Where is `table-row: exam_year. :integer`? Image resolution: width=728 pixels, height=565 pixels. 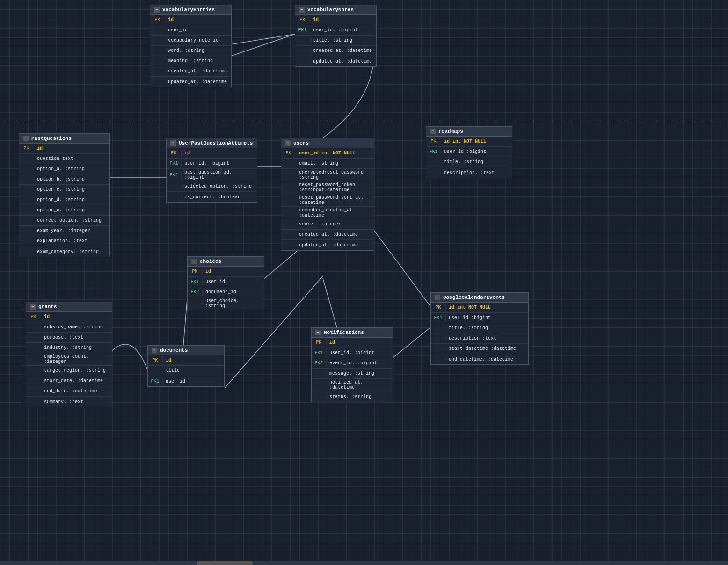 table-row: exam_year. :integer is located at coordinates (65, 231).